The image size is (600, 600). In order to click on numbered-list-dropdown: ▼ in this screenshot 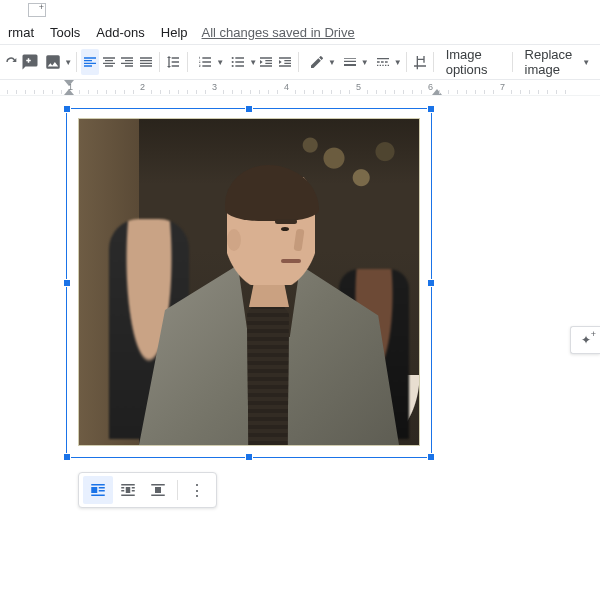, I will do `click(208, 62)`.